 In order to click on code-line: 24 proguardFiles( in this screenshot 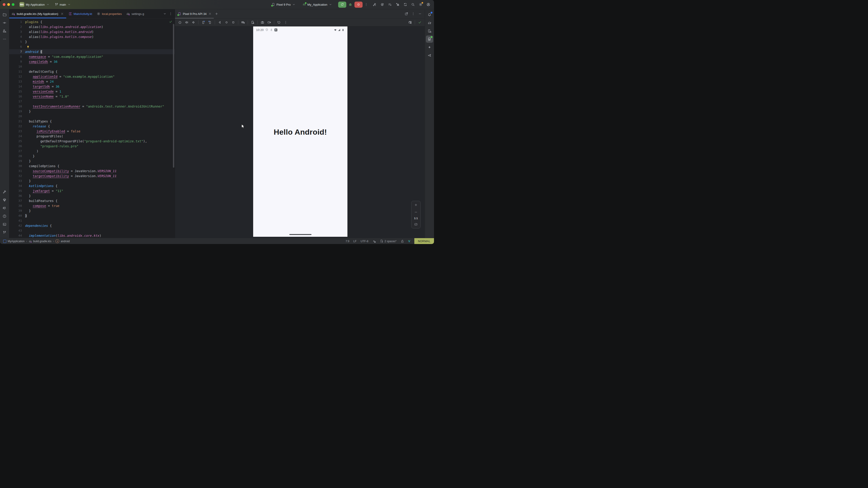, I will do `click(92, 136)`.